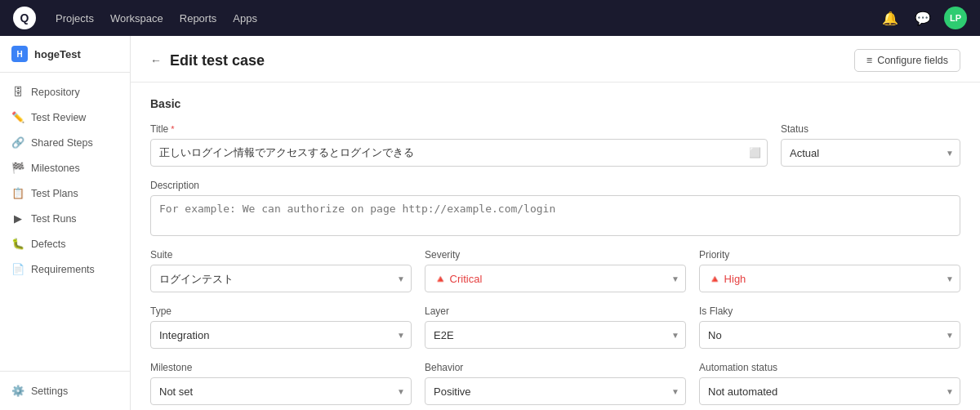 Image resolution: width=980 pixels, height=410 pixels. Describe the element at coordinates (555, 207) in the screenshot. I see `description-row: Description` at that location.